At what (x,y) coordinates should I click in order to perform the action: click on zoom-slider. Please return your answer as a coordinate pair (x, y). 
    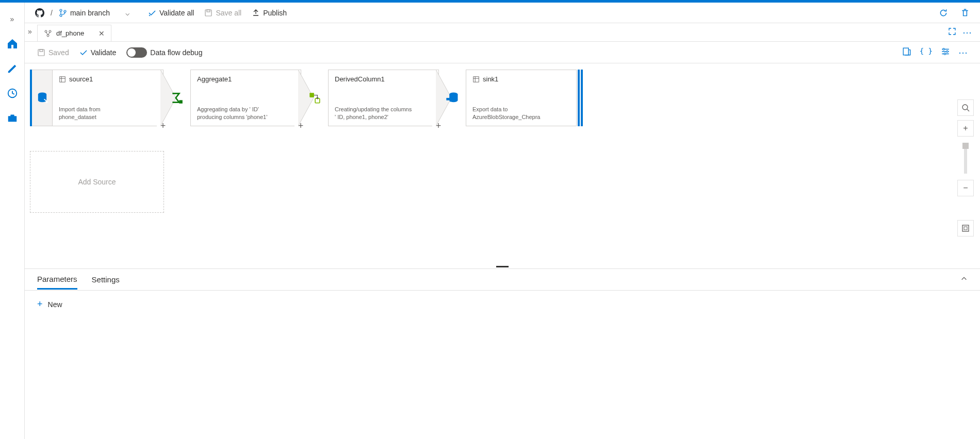
    Looking at the image, I should click on (966, 158).